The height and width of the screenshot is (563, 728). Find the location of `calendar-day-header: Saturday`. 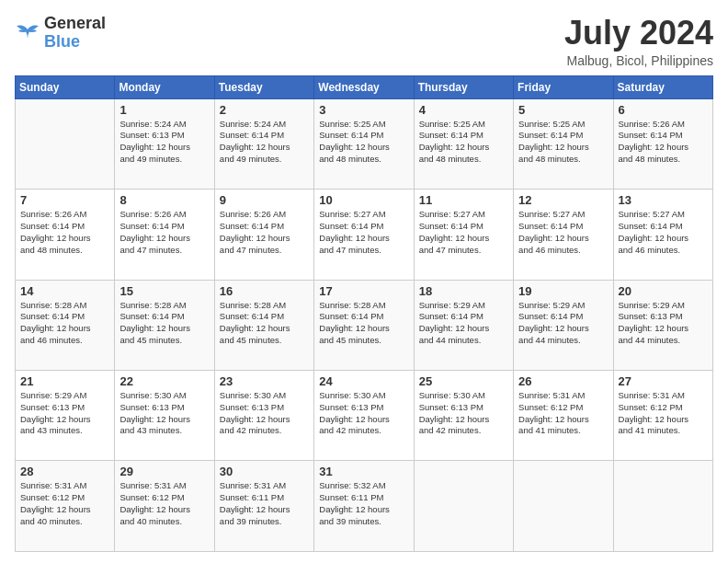

calendar-day-header: Saturday is located at coordinates (663, 86).